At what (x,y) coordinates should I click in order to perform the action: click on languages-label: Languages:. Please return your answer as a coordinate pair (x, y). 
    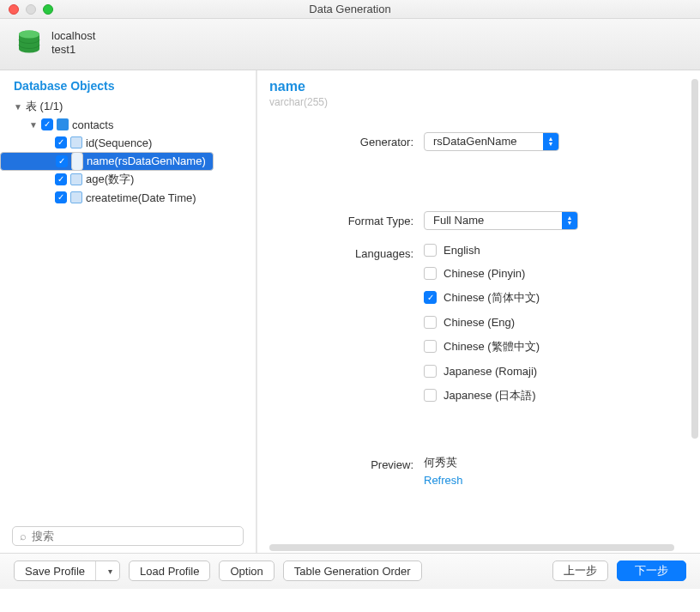
    Looking at the image, I should click on (347, 252).